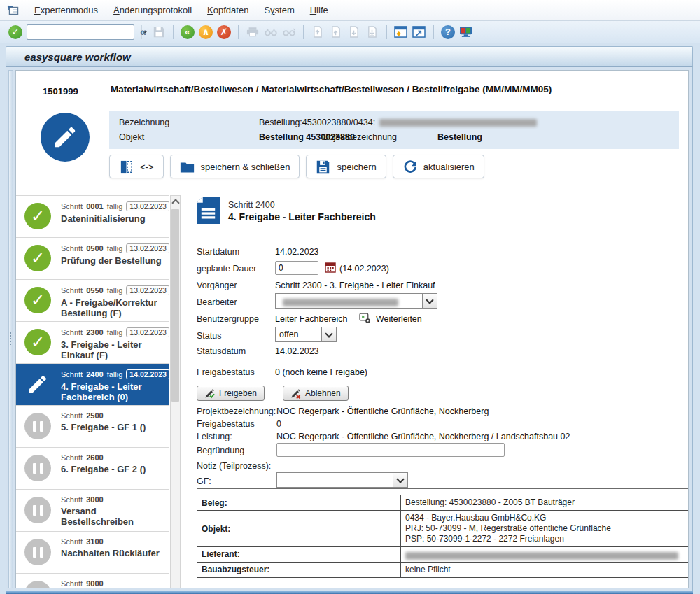 The height and width of the screenshot is (594, 700). Describe the element at coordinates (297, 252) in the screenshot. I see `startdatum-value: 14.02.2023` at that location.